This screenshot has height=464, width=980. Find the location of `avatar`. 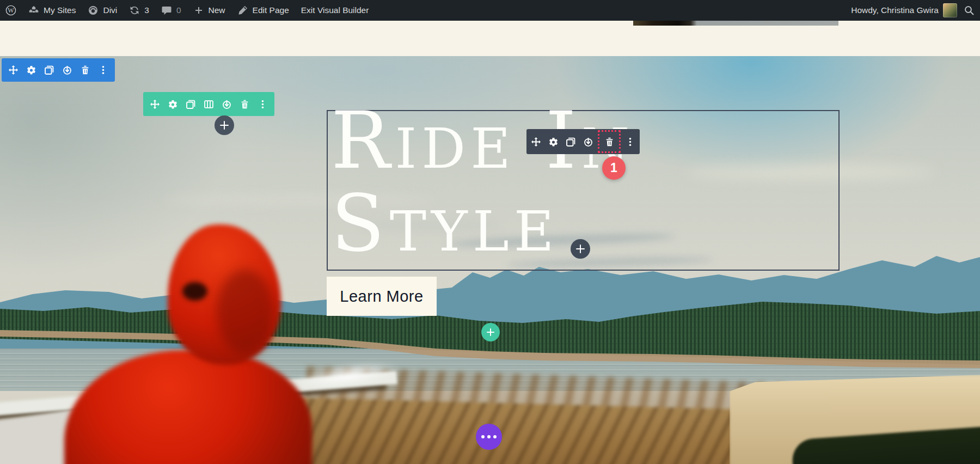

avatar is located at coordinates (950, 10).